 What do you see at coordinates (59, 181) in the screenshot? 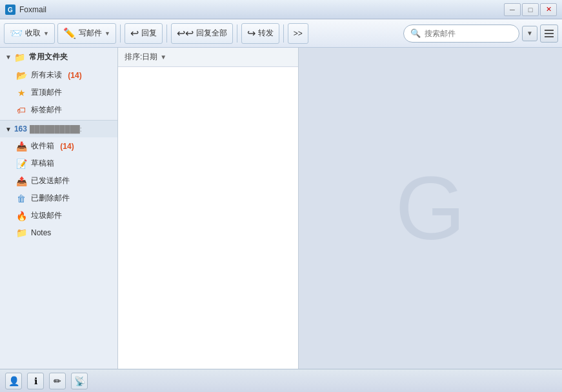
I see `account-section: ▼ 163 ██████████: 📥 收件箱 (14) 📝 草稿箱 📤 已发送…` at bounding box center [59, 181].